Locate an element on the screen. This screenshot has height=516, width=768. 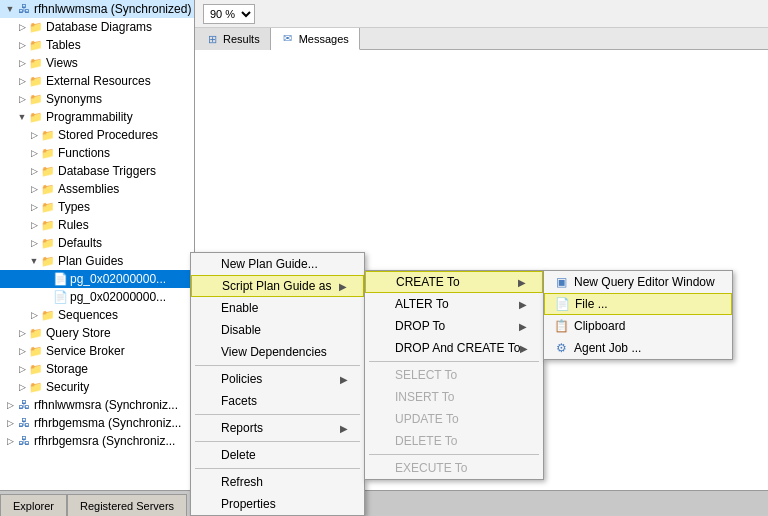
tree-sequences: ▷ 📁 Sequences is located at coordinates (97, 315).